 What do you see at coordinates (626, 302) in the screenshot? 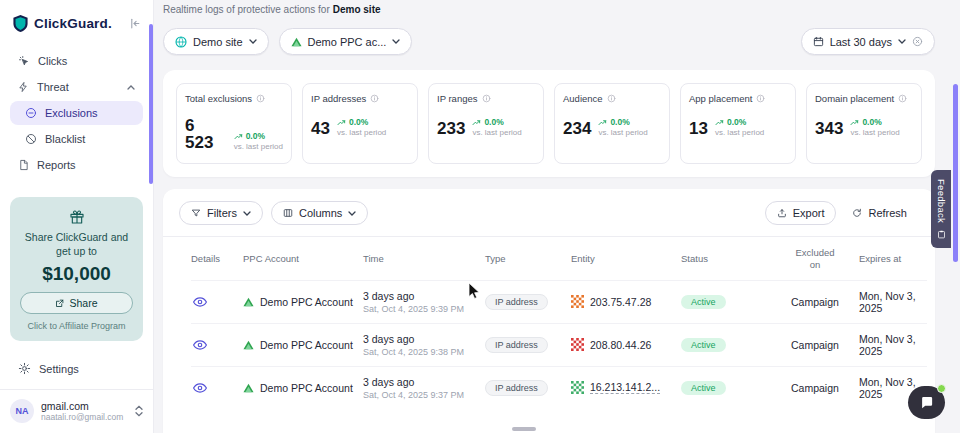
I see `entity-cell: 203.75.47.28` at bounding box center [626, 302].